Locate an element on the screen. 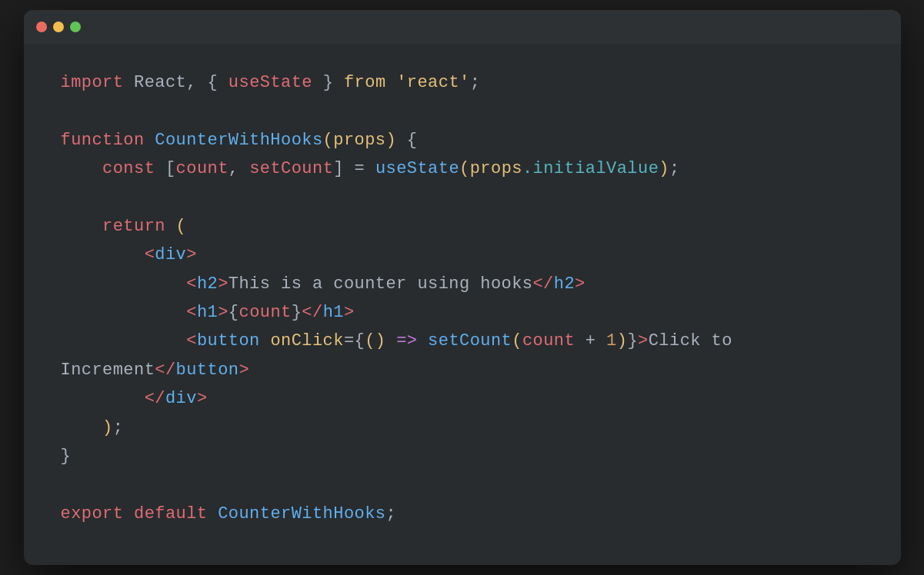 This screenshot has width=924, height=575. maximize-button is located at coordinates (75, 27).